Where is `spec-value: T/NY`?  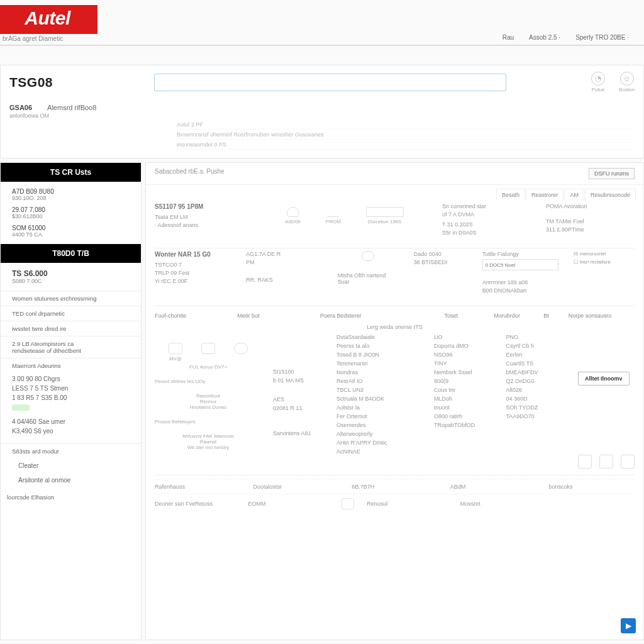 spec-value: T/NY is located at coordinates (464, 364).